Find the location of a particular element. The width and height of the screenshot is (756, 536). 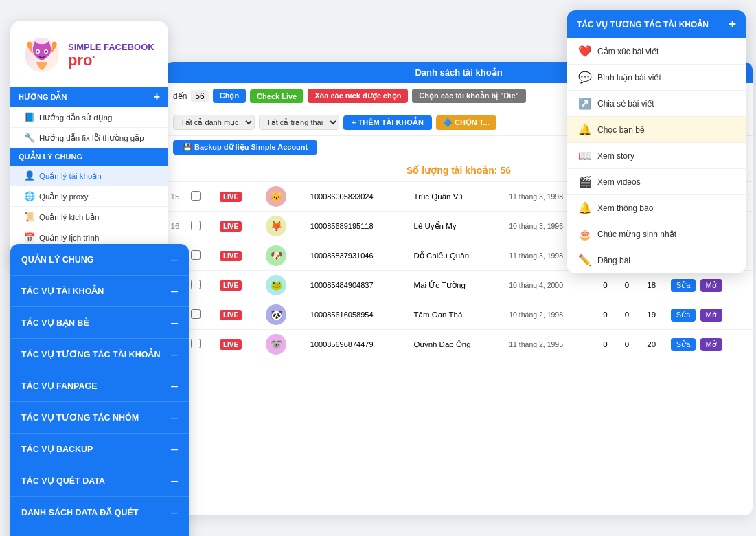

sidebar-blue-item-backup: TÁC VỤ BACKUP – is located at coordinates (100, 449).